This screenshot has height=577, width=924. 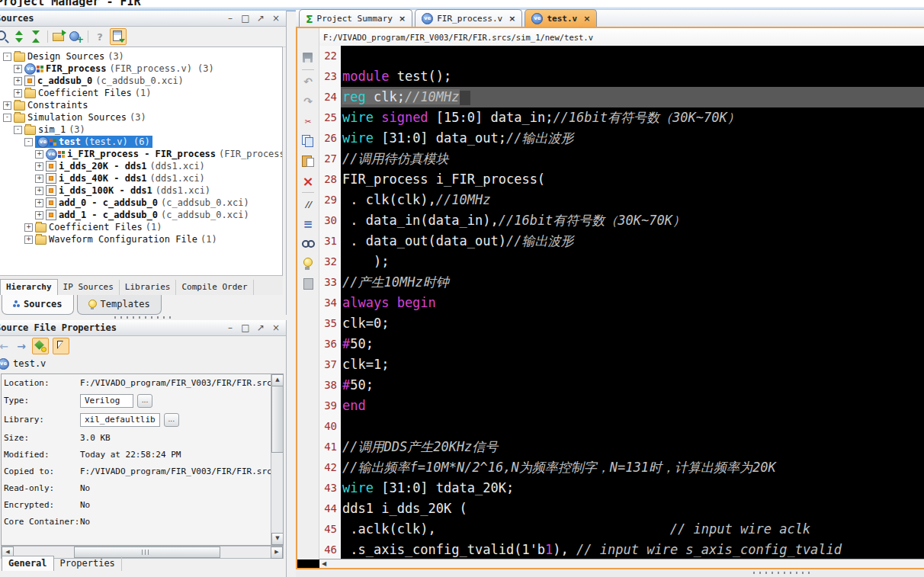 I want to click on code-line: . data_in(data_in),//16bit有符号数（30K~70K）, so click(x=633, y=221).